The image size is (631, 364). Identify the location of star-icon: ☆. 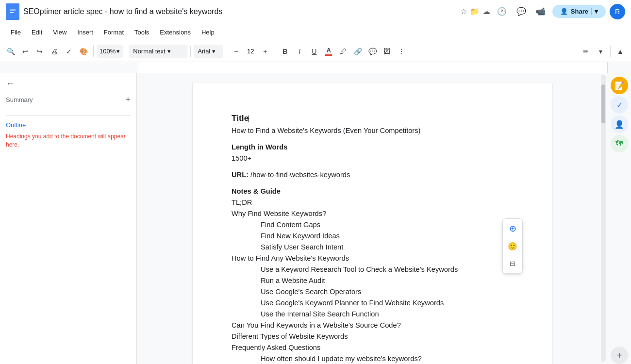
(464, 12).